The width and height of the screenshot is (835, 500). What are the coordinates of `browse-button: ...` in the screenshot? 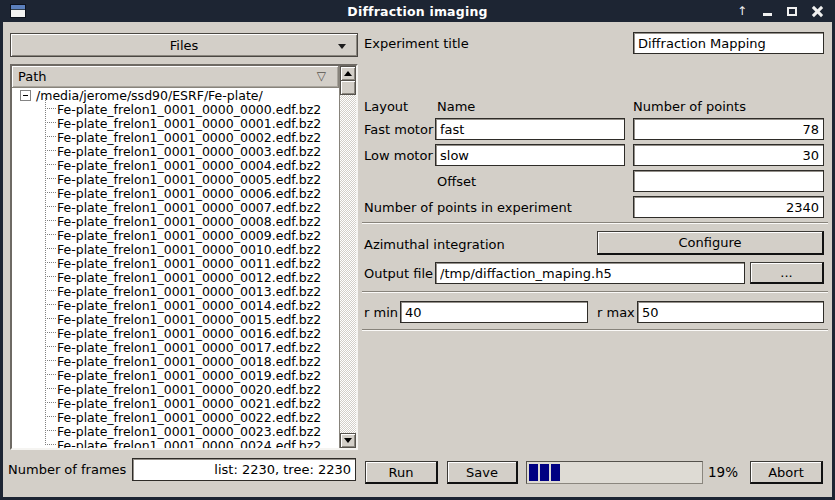 It's located at (787, 273).